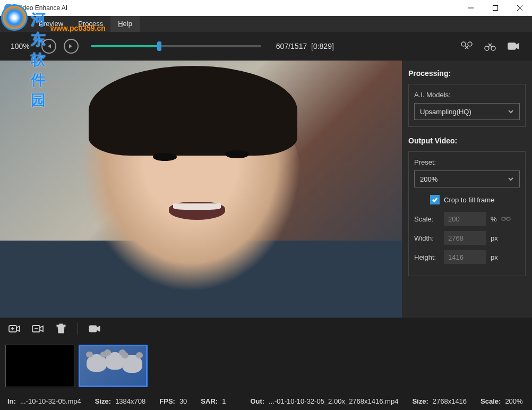 The height and width of the screenshot is (410, 532). What do you see at coordinates (266, 46) in the screenshot?
I see `toolbar: 100% 607/1517 [0:829]` at bounding box center [266, 46].